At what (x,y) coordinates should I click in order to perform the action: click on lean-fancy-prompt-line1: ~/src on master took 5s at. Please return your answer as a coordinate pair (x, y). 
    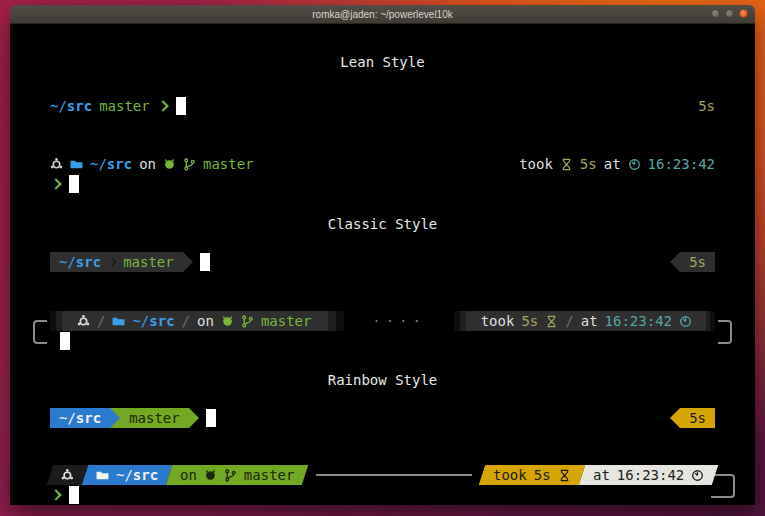
    Looking at the image, I should click on (382, 164).